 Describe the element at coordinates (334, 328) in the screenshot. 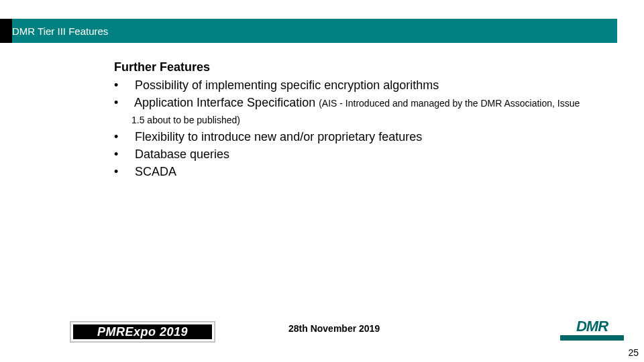

I see `footer-date: 28th November 2019` at that location.